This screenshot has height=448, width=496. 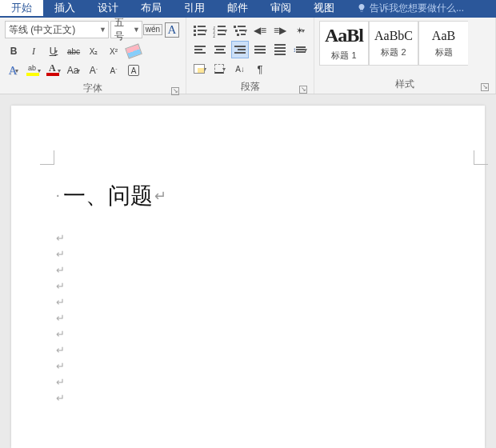 What do you see at coordinates (410, 8) in the screenshot?
I see `tellme-search: 告诉我您想要做什么...` at bounding box center [410, 8].